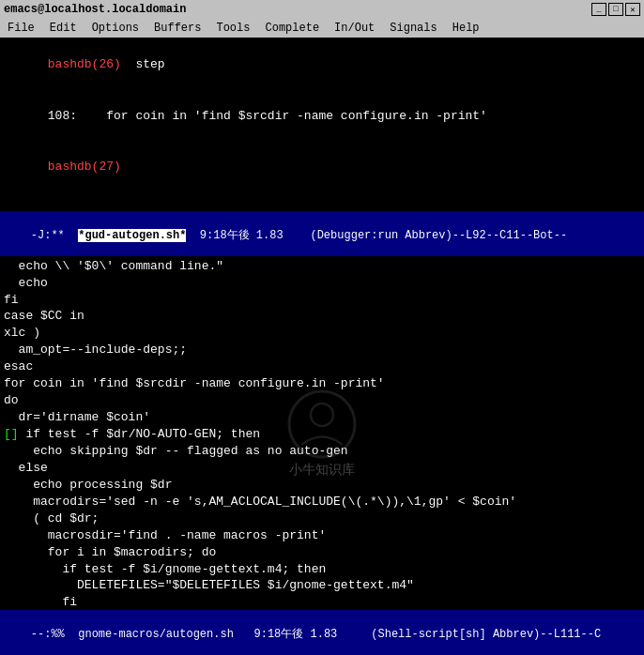 The width and height of the screenshot is (644, 655). What do you see at coordinates (616, 9) in the screenshot?
I see `maximize-button: □` at bounding box center [616, 9].